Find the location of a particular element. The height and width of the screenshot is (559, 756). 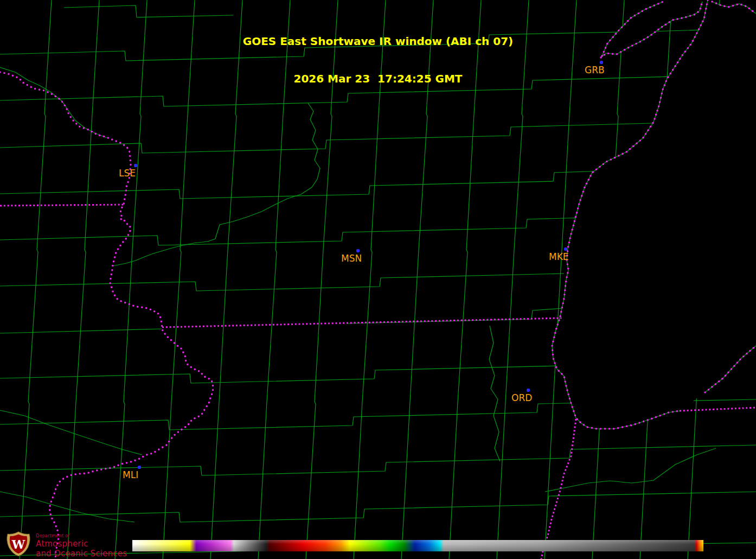

product-title-line1: GOES East Shortwave IR window (ABI ch 07… is located at coordinates (378, 41).